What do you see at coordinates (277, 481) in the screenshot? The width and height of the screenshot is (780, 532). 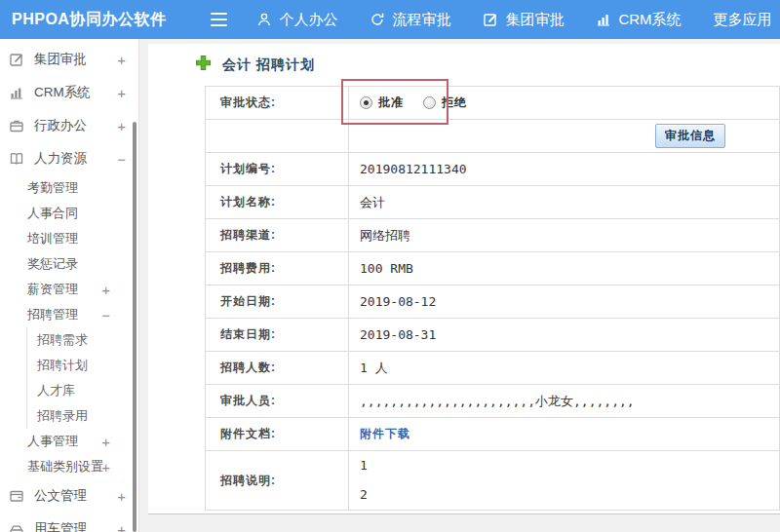 I see `field-label: 招聘说明:` at bounding box center [277, 481].